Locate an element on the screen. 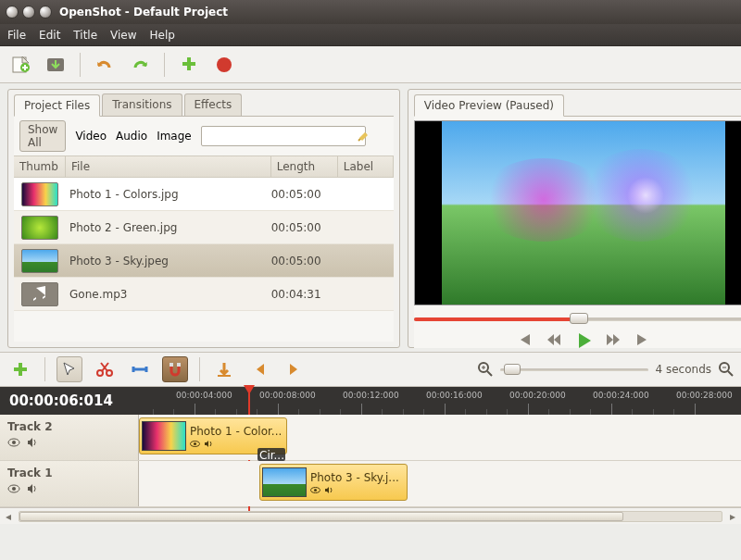 This screenshot has height=560, width=741. track-header: Track 1 is located at coordinates (69, 483).